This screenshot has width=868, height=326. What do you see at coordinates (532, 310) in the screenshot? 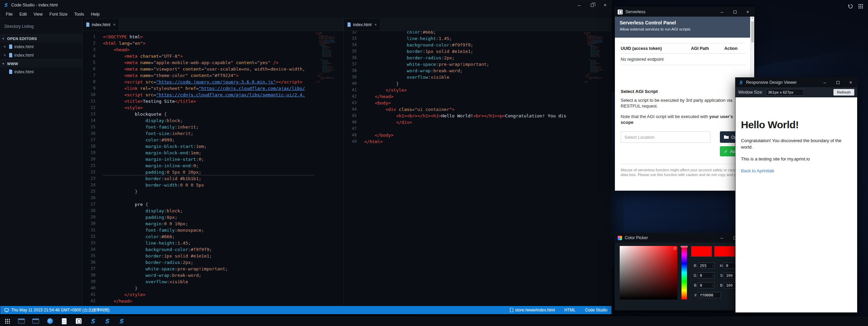
I see `status-file-path: store:/www/index.html` at bounding box center [532, 310].